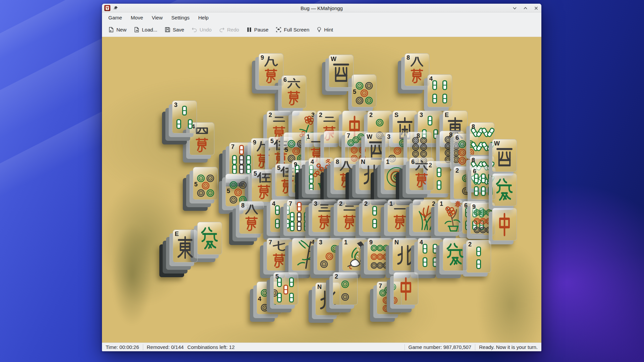 This screenshot has width=644, height=362. Describe the element at coordinates (229, 29) in the screenshot. I see `redo-button: Redo` at that location.